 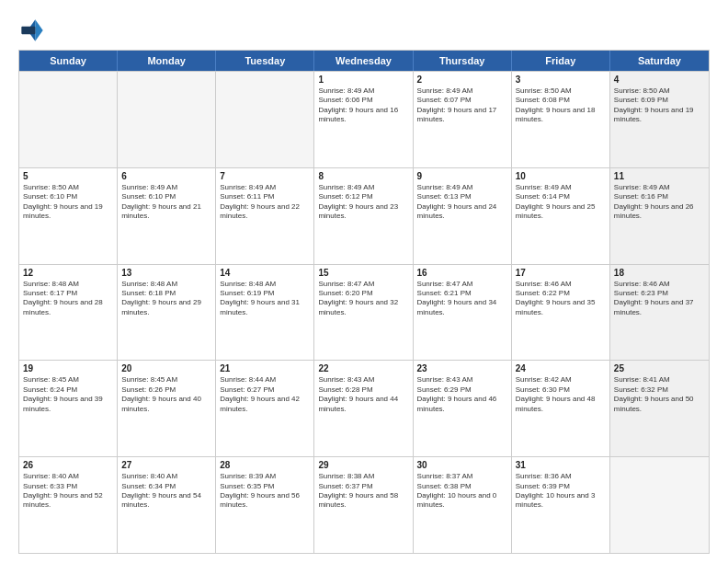 I want to click on cal-cell-day-25: 25Sunrise: 8:41 AM Sunset: 6:32 PM Dayli…, so click(x=660, y=408).